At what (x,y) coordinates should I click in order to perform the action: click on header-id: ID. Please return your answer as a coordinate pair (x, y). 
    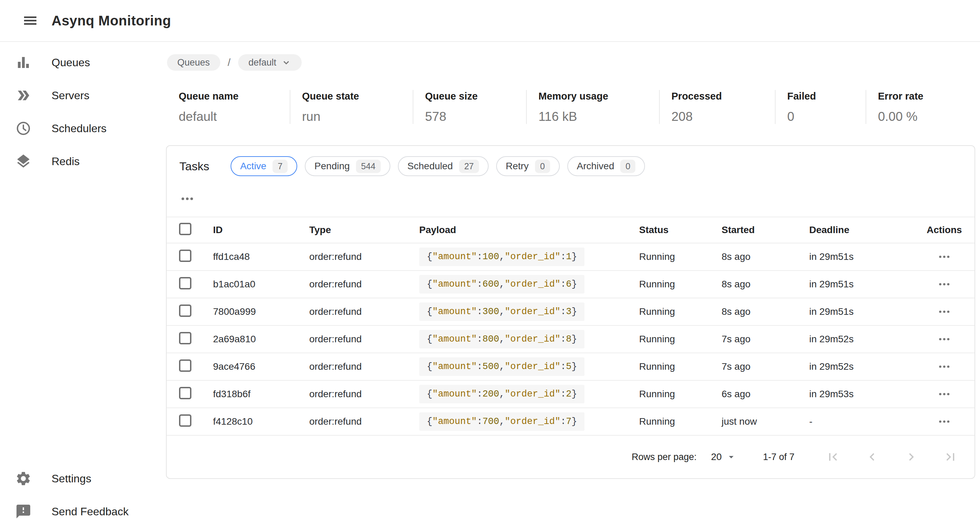
    Looking at the image, I should click on (261, 230).